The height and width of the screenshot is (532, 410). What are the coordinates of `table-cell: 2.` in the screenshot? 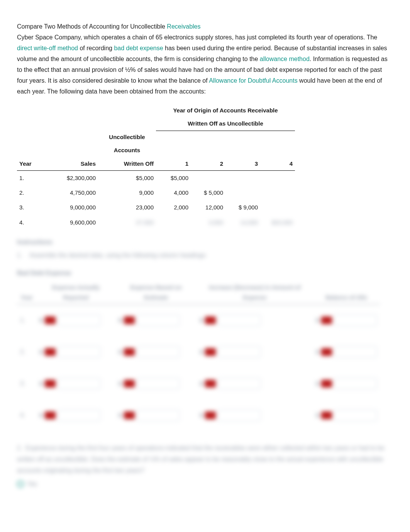 It's located at (29, 193).